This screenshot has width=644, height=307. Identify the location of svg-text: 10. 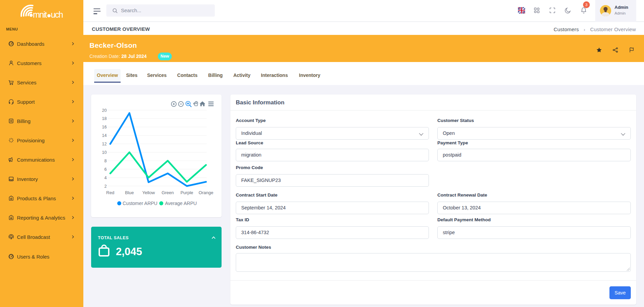
(104, 152).